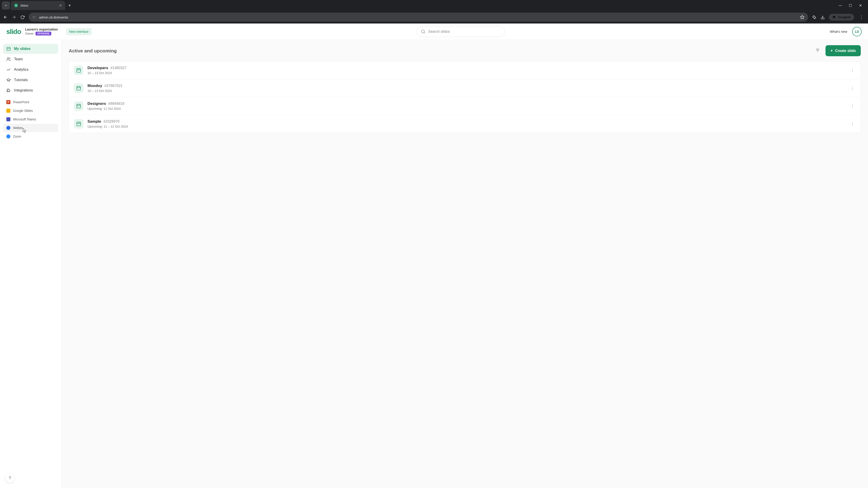  I want to click on bookmark-star-icon, so click(802, 17).